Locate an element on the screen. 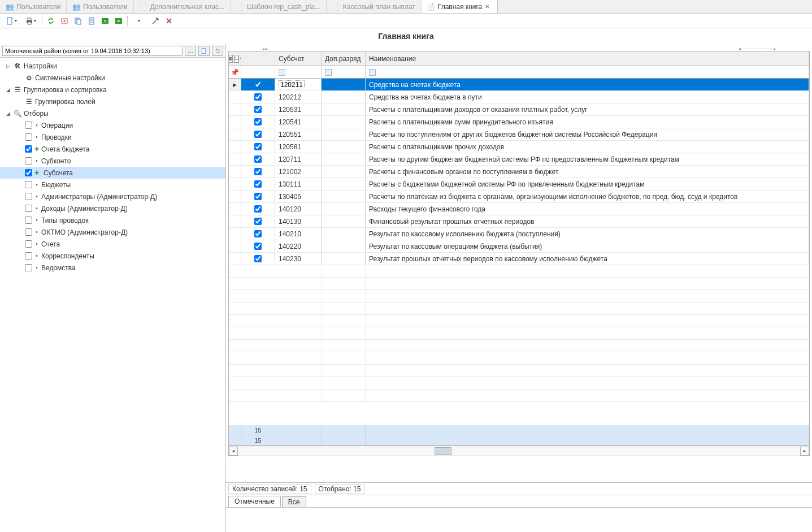 The width and height of the screenshot is (812, 532). filter-name is located at coordinates (588, 72).